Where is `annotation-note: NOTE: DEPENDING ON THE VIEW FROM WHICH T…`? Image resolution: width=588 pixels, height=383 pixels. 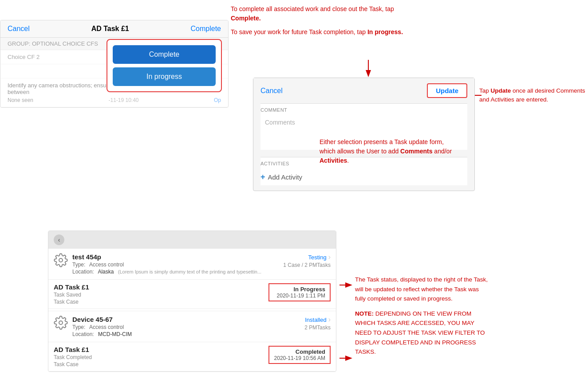
annotation-note: NOTE: DEPENDING ON THE VIEW FROM WHICH T… is located at coordinates (422, 333).